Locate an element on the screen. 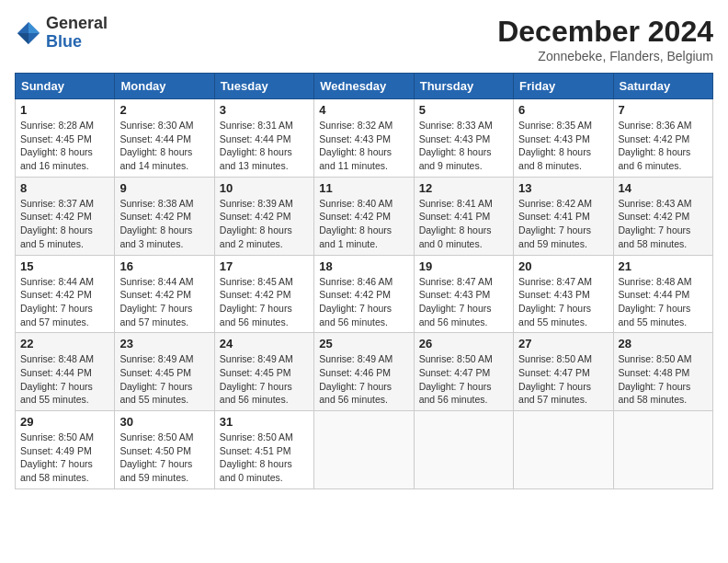 The height and width of the screenshot is (563, 728). weekday-header-sunday: Sunday is located at coordinates (65, 86).